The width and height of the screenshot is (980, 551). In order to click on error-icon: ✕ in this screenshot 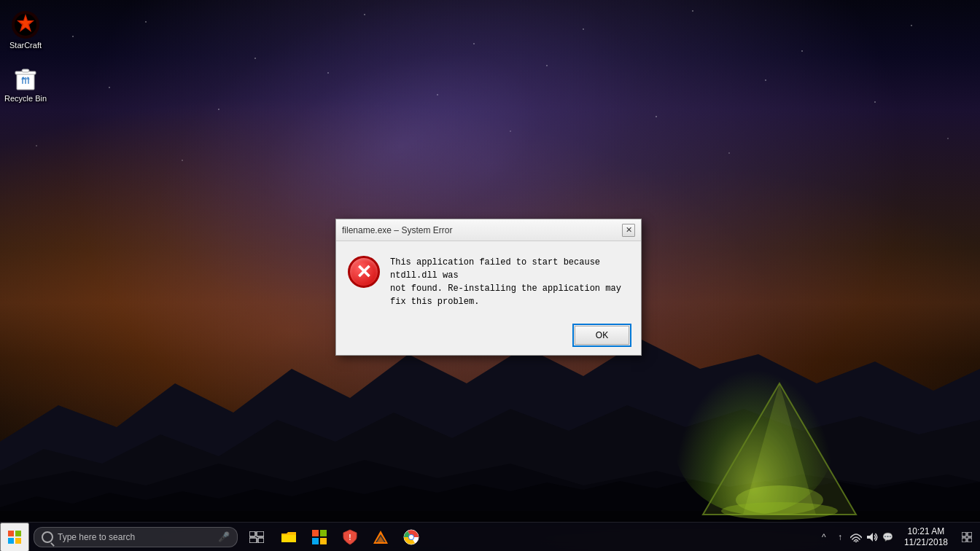, I will do `click(364, 272)`.